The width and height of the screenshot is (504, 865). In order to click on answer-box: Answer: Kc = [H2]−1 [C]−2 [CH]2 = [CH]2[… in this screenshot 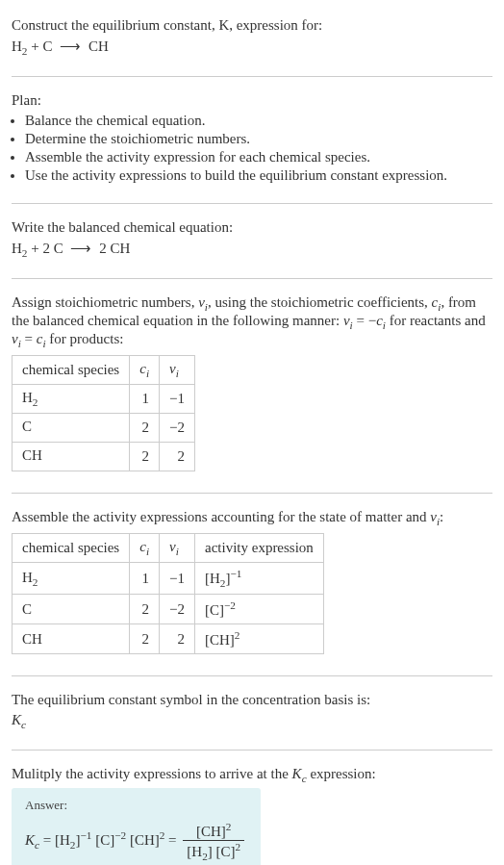, I will do `click(137, 827)`.